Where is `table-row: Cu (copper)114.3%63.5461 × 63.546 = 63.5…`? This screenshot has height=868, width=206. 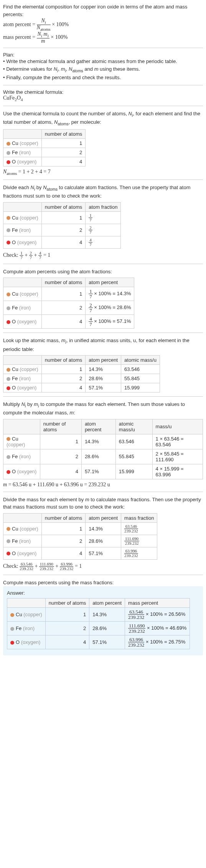
table-row: Cu (copper)114.3%63.5461 × 63.546 = 63.5… is located at coordinates (103, 441).